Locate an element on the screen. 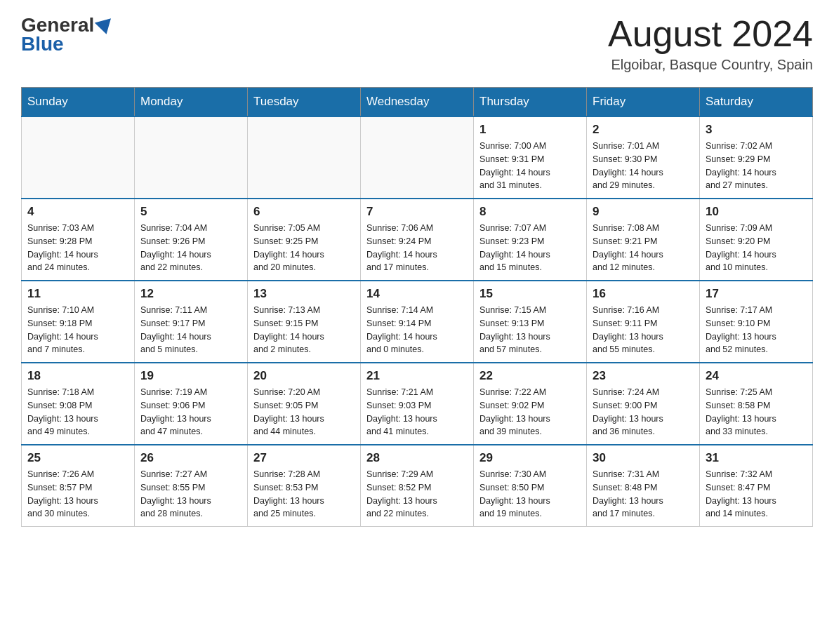 Image resolution: width=834 pixels, height=644 pixels. sun-info: Sunrise: 7:17 AM Sunset: 9:10 PM Dayligh… is located at coordinates (756, 330).